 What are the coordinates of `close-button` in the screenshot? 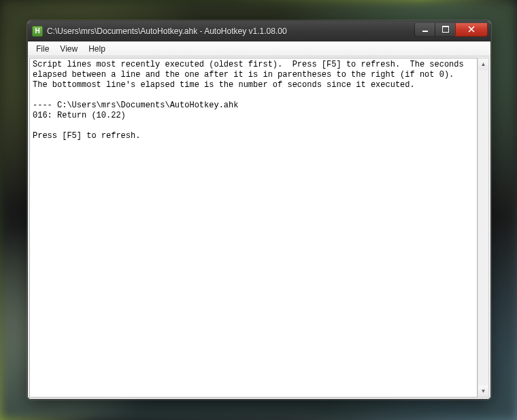 It's located at (471, 30).